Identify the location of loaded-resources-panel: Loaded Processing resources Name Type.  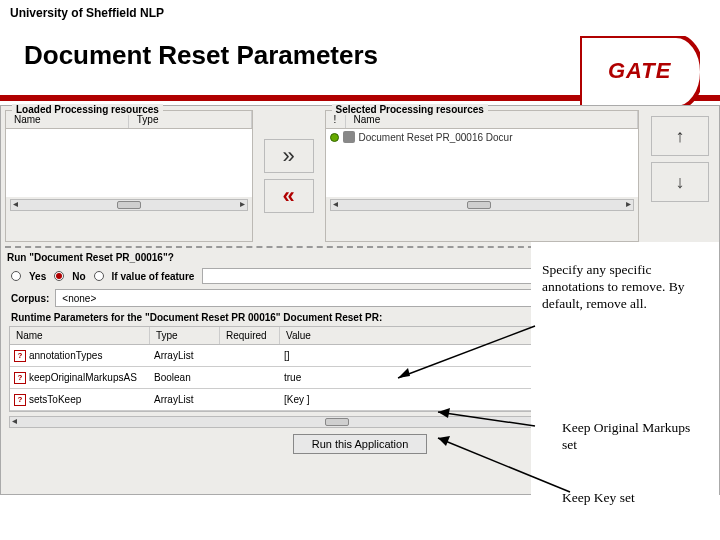
(129, 176).